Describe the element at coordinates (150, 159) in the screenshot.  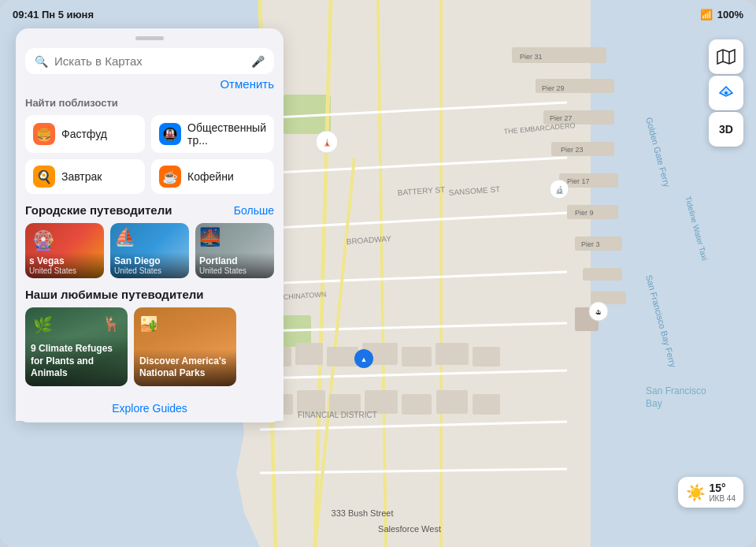
I see `categories-grid: 🍔 Фастфуд 🚇 Общественный тр... 🍳 Завтрак…` at that location.